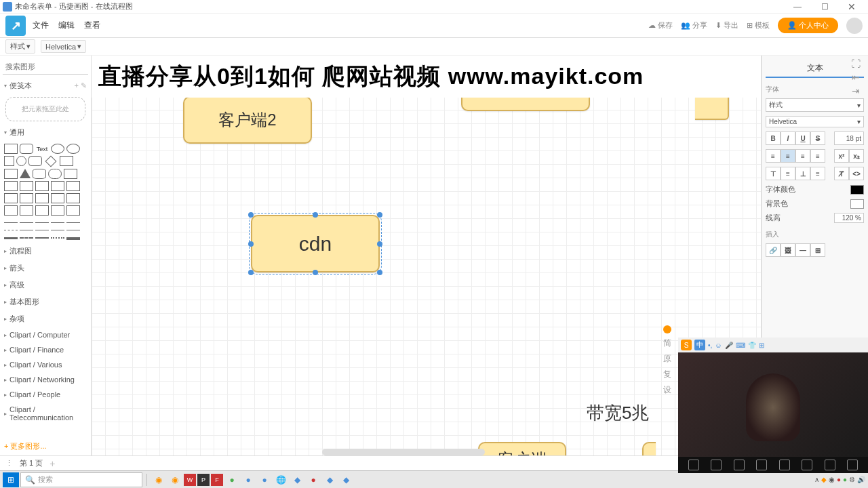 The width and height of the screenshot is (868, 488). What do you see at coordinates (842, 156) in the screenshot?
I see `sup-button: x²` at bounding box center [842, 156].